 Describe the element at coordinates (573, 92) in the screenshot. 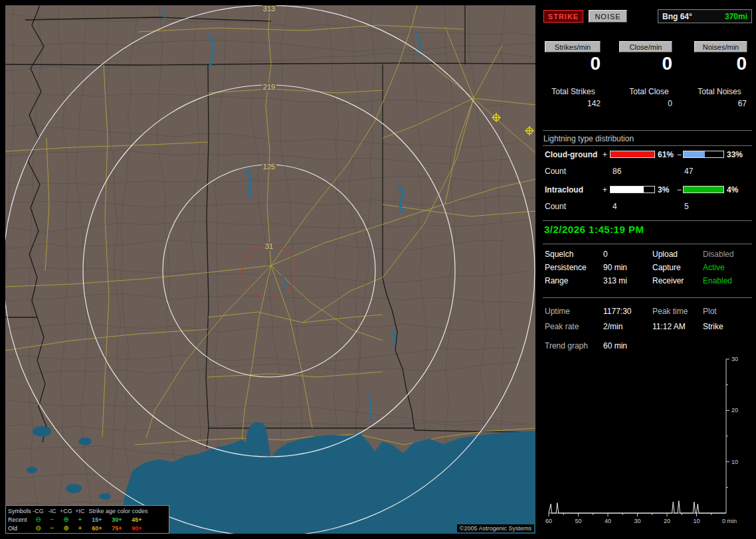

I see `total-strikes-label: Total Strikes` at that location.